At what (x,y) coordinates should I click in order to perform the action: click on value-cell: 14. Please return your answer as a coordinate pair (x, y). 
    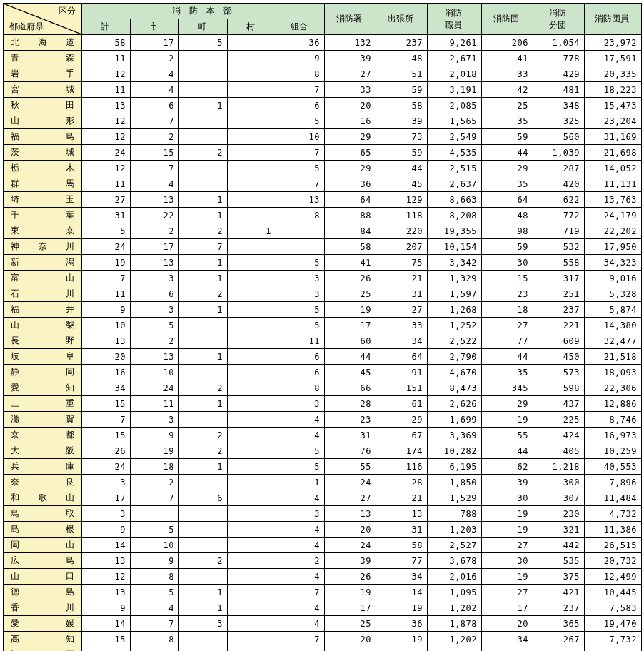
    Looking at the image, I should click on (106, 545).